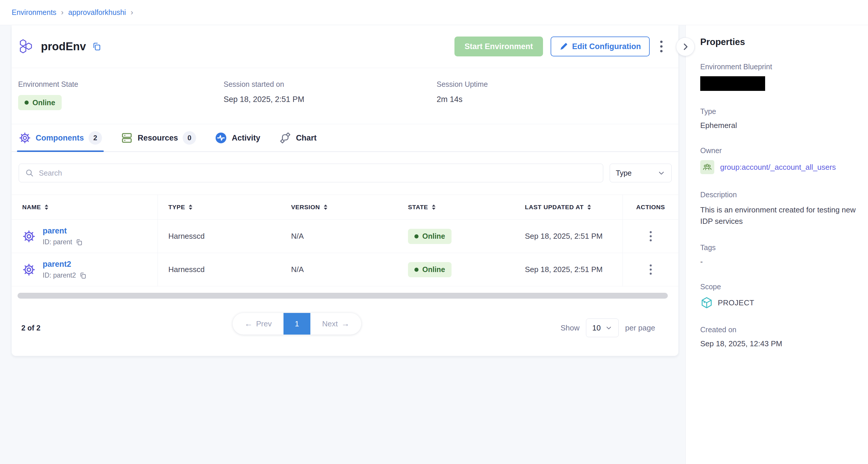 This screenshot has height=464, width=868. I want to click on tags-value: -, so click(778, 261).